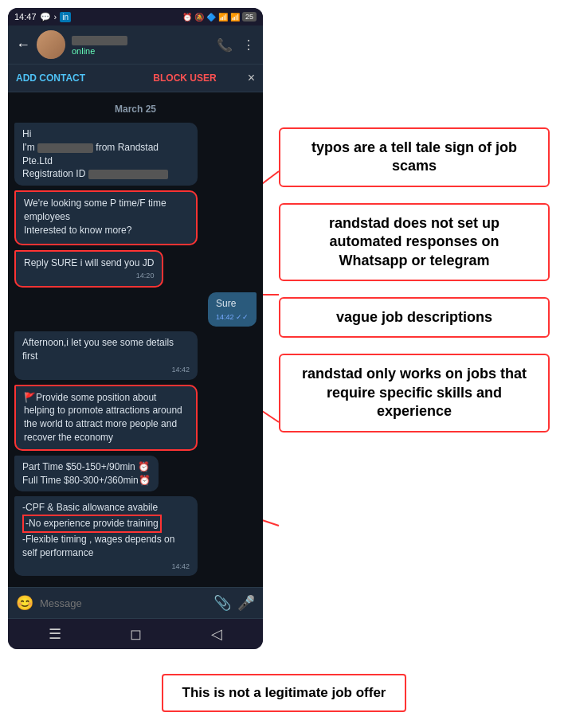  I want to click on chat-header: ← online 📞 ⋮, so click(135, 45).